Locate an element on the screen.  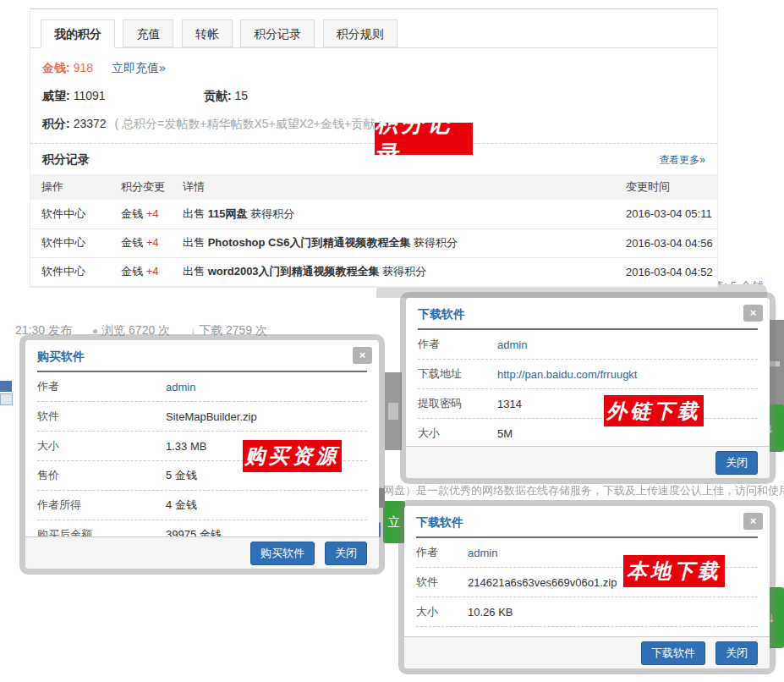
col-header-detail: 详情 is located at coordinates (404, 187).